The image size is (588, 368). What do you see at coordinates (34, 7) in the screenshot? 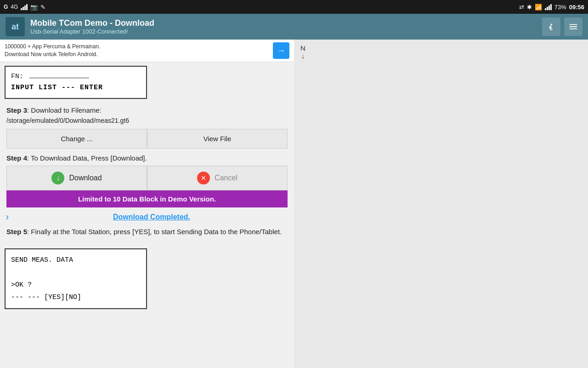
I see `camera-icon: 📷` at bounding box center [34, 7].